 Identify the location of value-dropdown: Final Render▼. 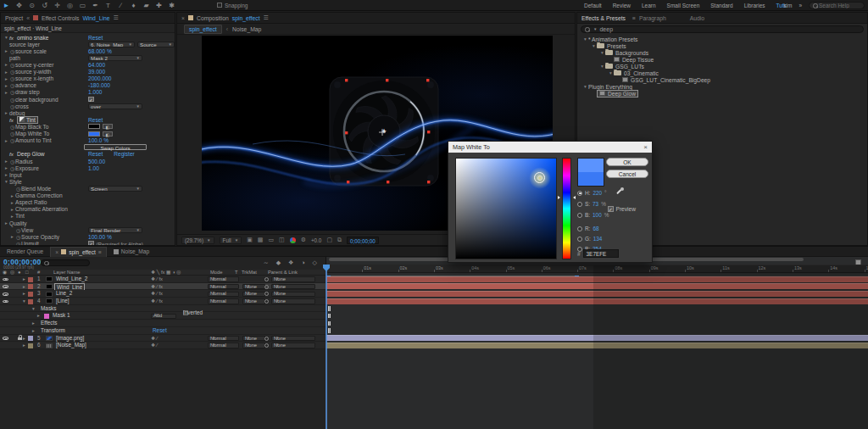
(115, 231).